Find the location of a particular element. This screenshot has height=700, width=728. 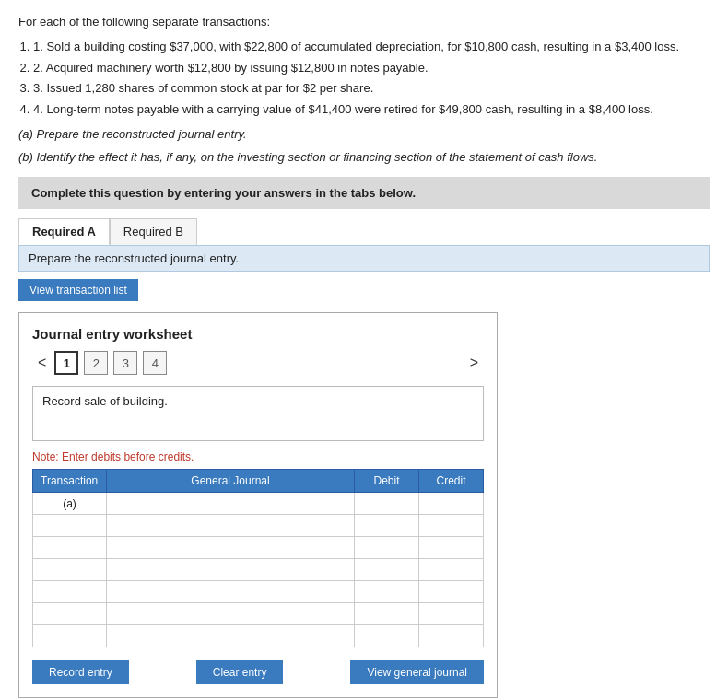

transaction-cell: (a) is located at coordinates (70, 504).